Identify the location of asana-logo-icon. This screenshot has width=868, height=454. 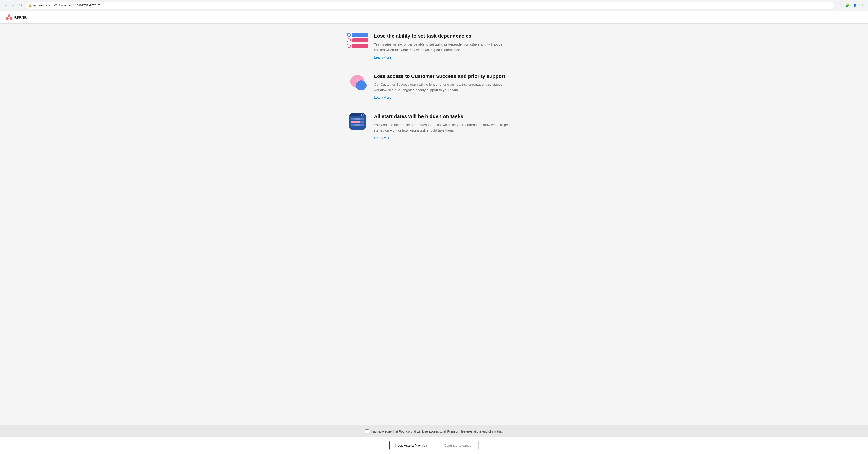
(9, 18).